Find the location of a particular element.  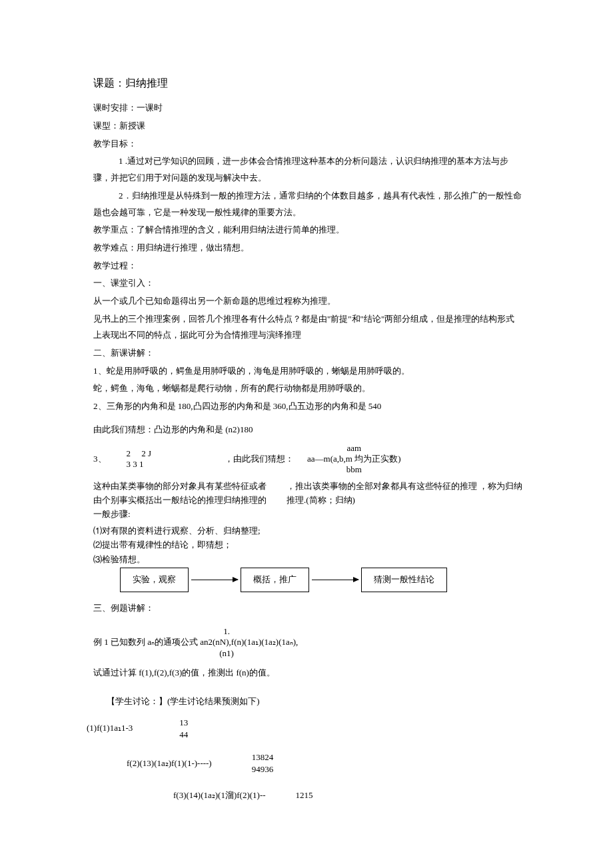

section1-p1: 从一个或几个已知命题得出另一个新命题的思维过程称为推理。 is located at coordinates (308, 301).